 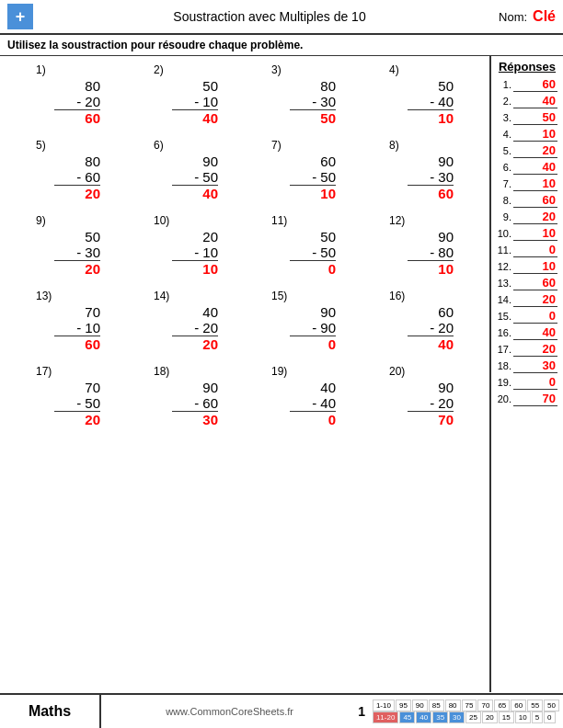 I want to click on answer-row: 4. 10, so click(x=527, y=134).